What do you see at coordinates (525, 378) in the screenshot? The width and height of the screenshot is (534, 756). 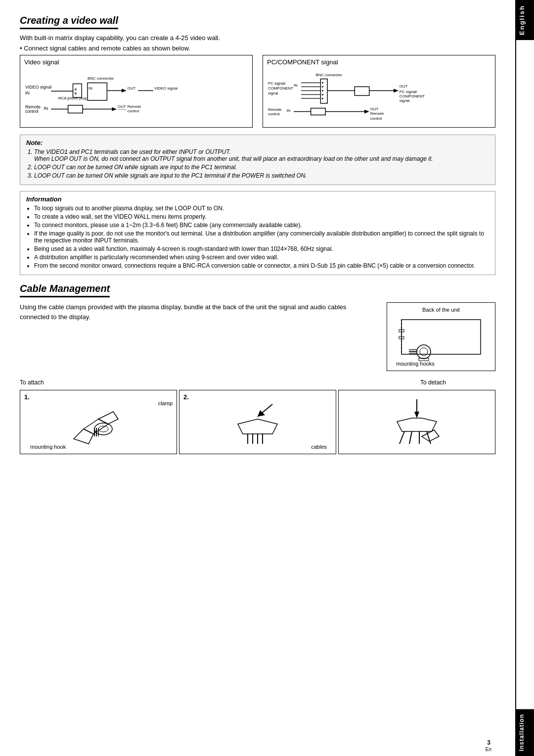 I see `right-tab: English Installation` at bounding box center [525, 378].